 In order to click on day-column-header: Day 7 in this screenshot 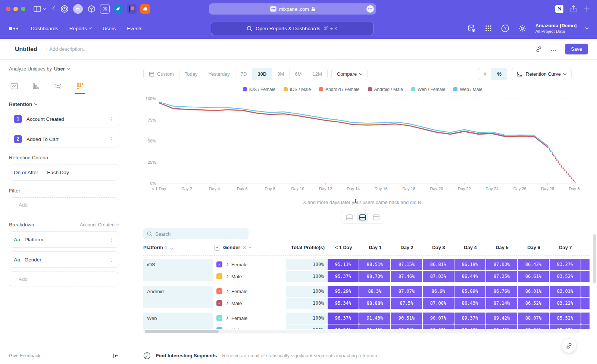, I will do `click(566, 248)`.